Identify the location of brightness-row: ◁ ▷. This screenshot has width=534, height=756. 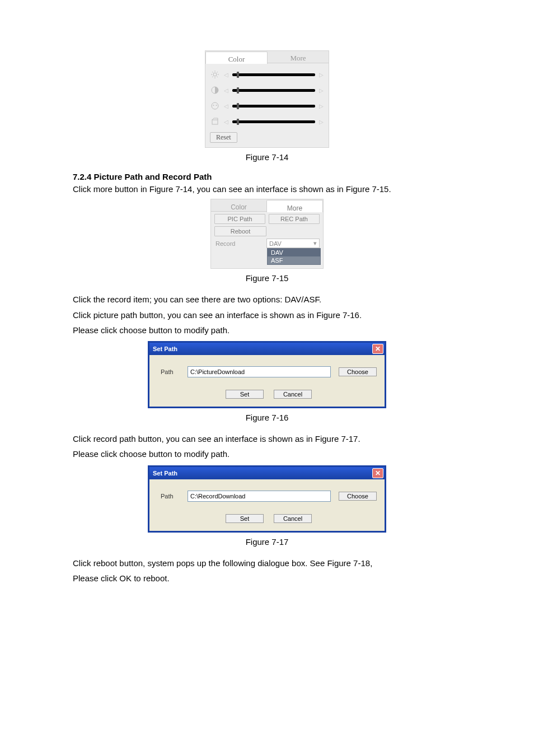
(267, 74).